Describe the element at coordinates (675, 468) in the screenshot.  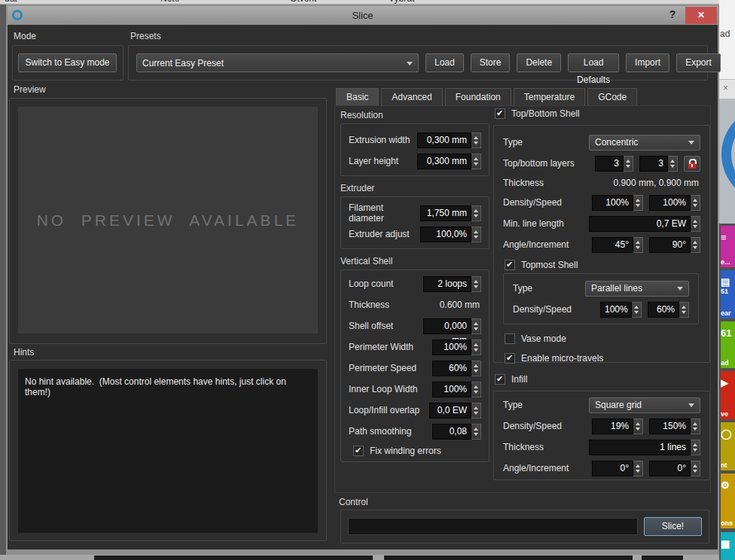
I see `infill-increment-spinbox: 0°` at that location.